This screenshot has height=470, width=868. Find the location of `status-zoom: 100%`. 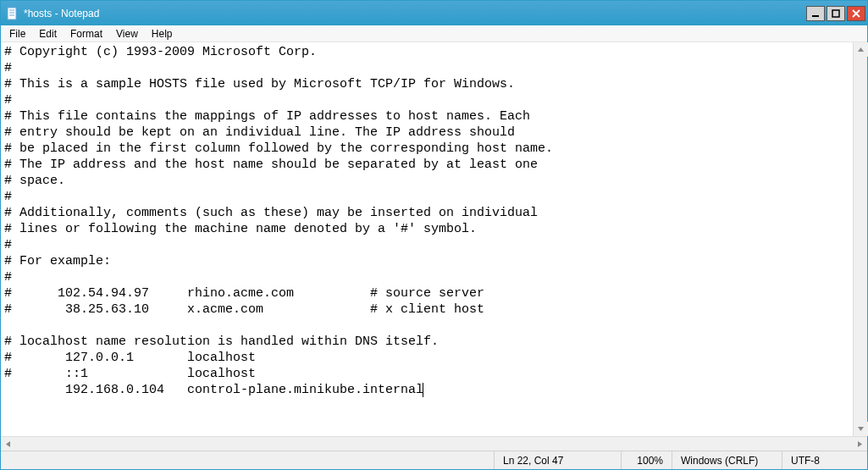

status-zoom: 100% is located at coordinates (647, 461).